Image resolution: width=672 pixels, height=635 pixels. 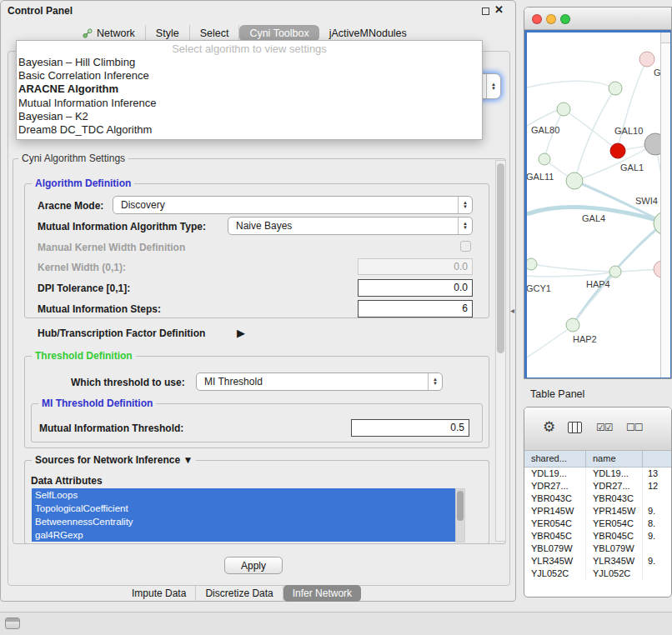 I want to click on tab-discretize-data: Discretize Data, so click(x=239, y=593).